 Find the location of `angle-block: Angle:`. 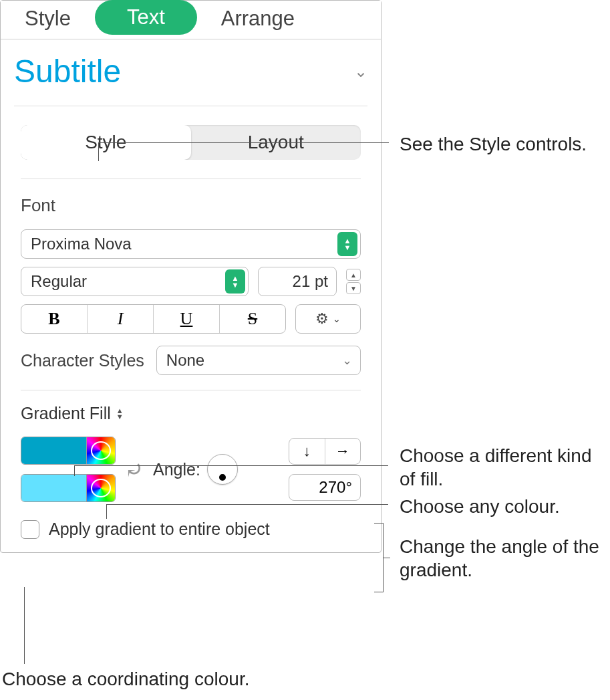

angle-block: Angle: is located at coordinates (216, 469).